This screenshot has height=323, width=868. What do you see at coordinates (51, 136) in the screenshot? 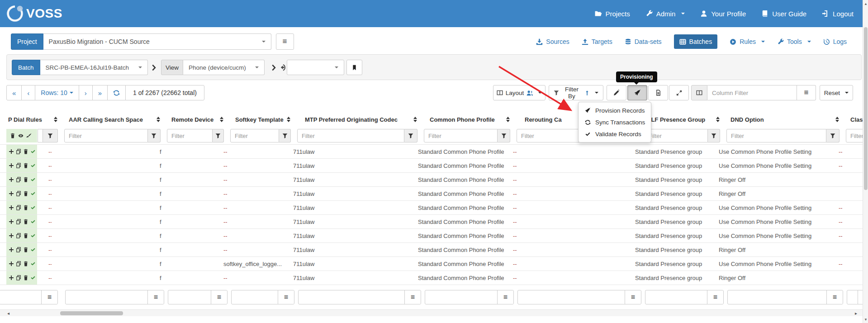
I see `filter-button-pdial` at bounding box center [51, 136].